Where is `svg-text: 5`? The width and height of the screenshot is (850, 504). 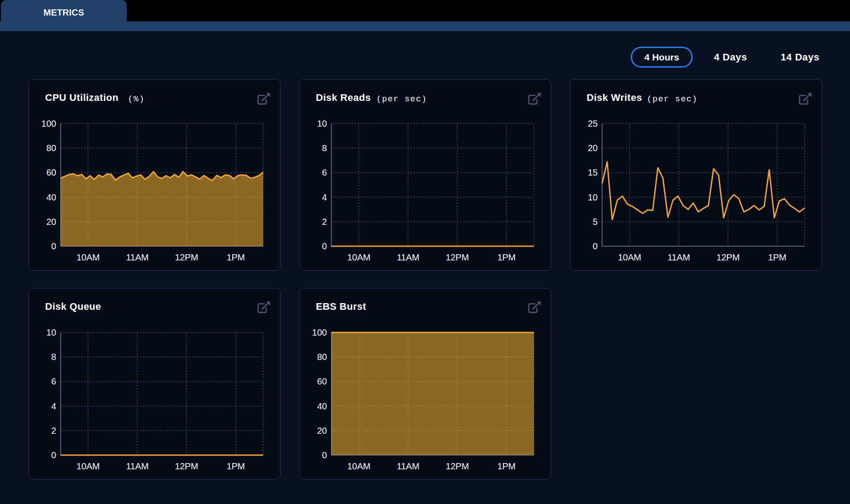
svg-text: 5 is located at coordinates (595, 222).